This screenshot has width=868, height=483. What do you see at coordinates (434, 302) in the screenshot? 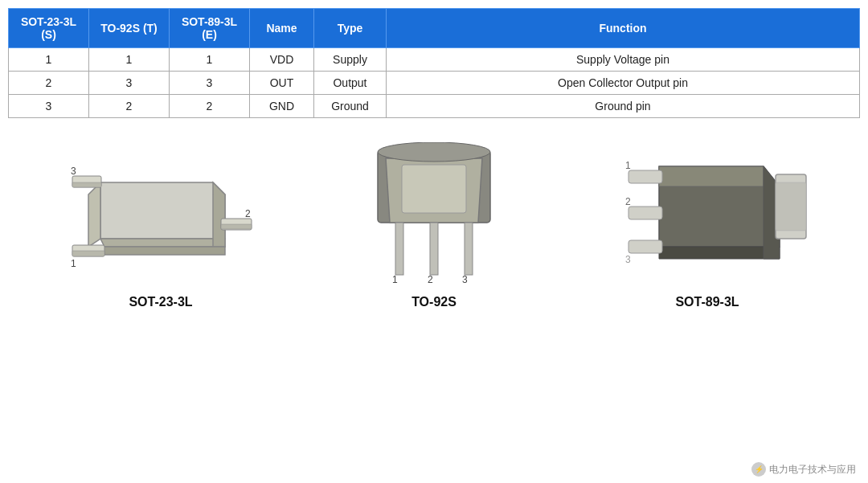
I see `to92-label: TO-92S` at bounding box center [434, 302].